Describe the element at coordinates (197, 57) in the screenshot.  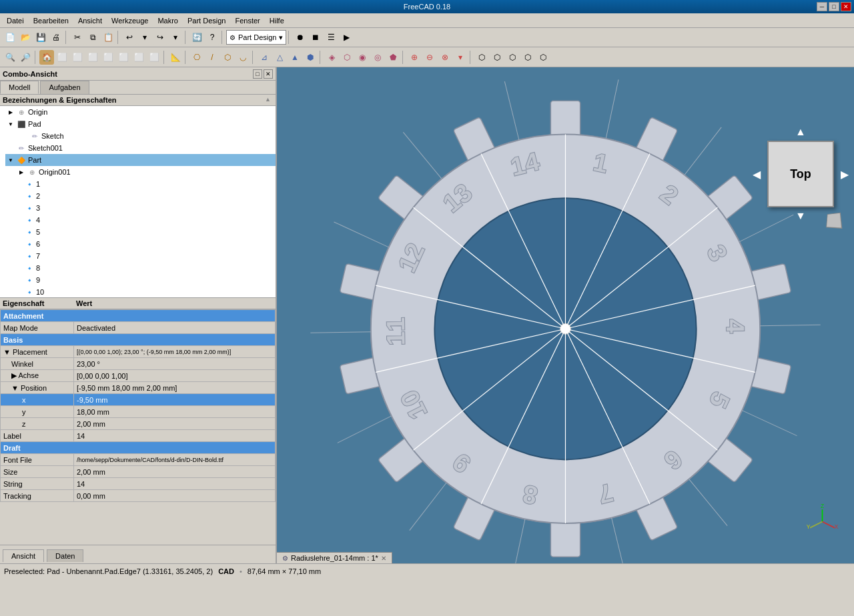
I see `sketch-tool: ⎔` at that location.